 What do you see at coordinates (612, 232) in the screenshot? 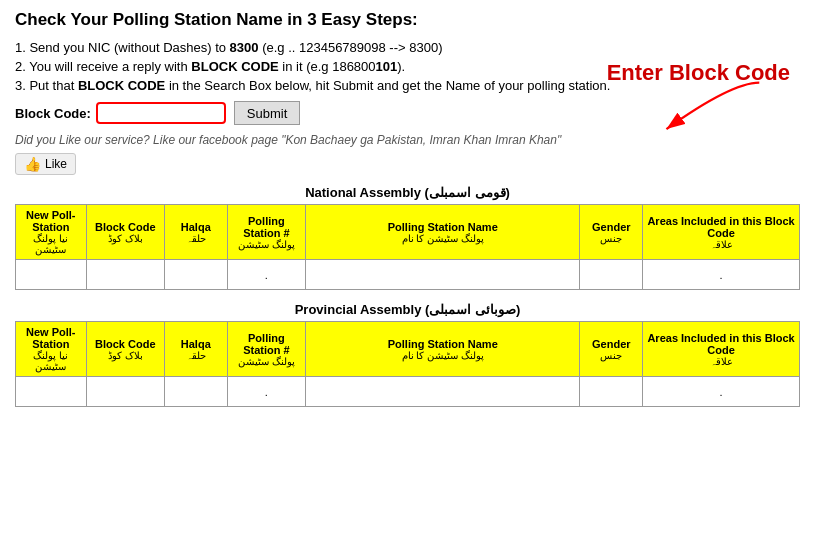
I see `th-gender-na: Genderجنس` at bounding box center [612, 232].